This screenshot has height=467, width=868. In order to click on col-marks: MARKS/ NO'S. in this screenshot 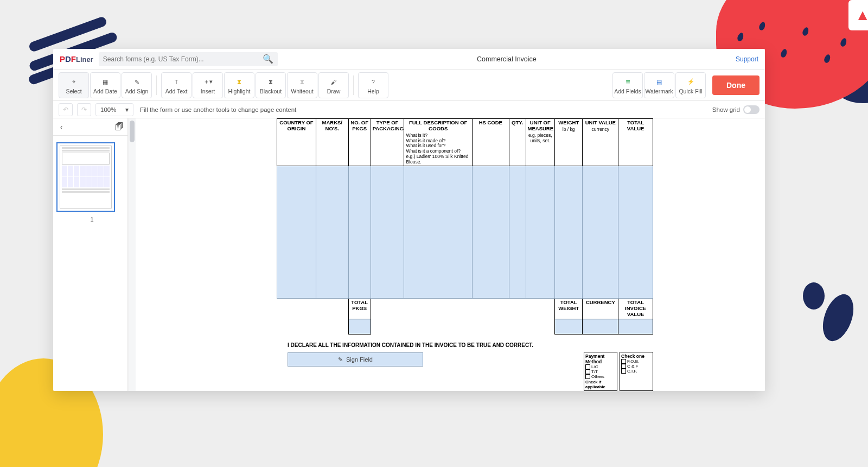, I will do `click(332, 142)`.